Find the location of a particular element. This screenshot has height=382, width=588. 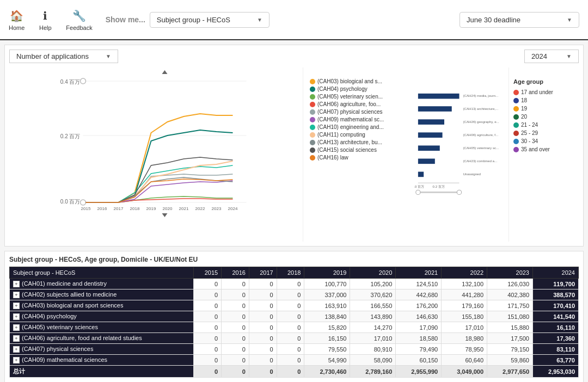

legend-dot-cah09 is located at coordinates (313, 120).